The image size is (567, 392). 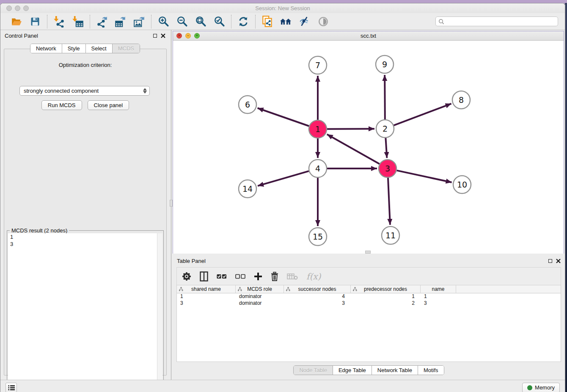 I want to click on hide-selected-icon, so click(x=305, y=22).